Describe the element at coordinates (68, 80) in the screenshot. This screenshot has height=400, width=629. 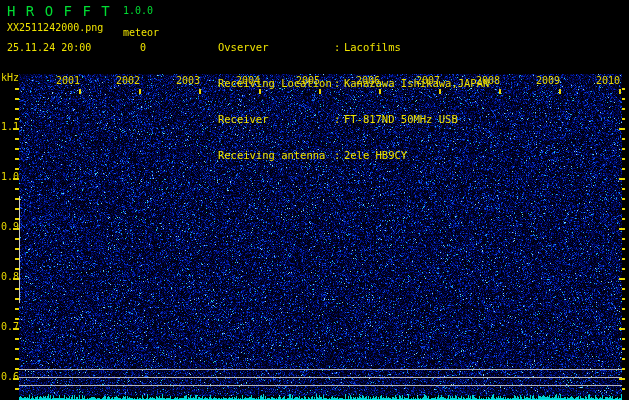
I see `time-tick-label: 2001` at that location.